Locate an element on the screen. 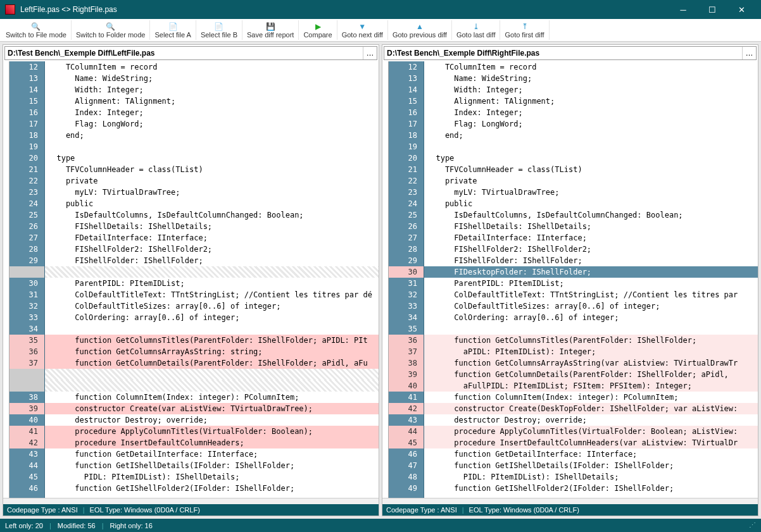 Image resolution: width=761 pixels, height=532 pixels. left-browse-button: … is located at coordinates (370, 53).